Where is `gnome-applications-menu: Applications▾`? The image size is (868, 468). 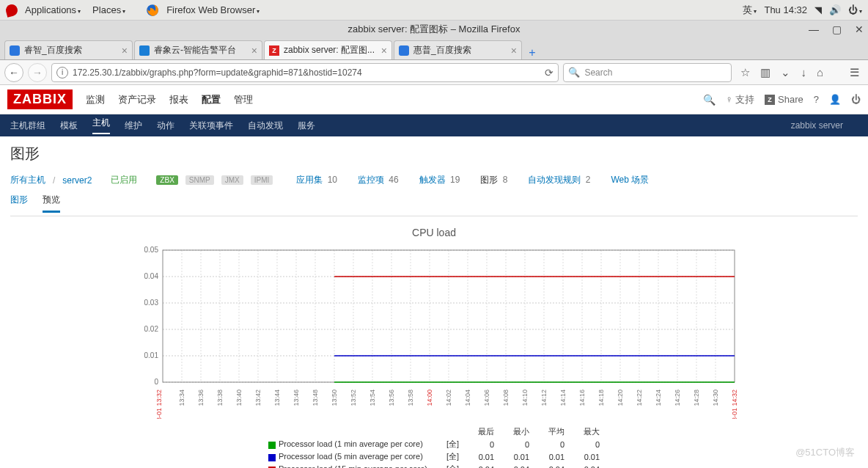 gnome-applications-menu: Applications▾ is located at coordinates (53, 10).